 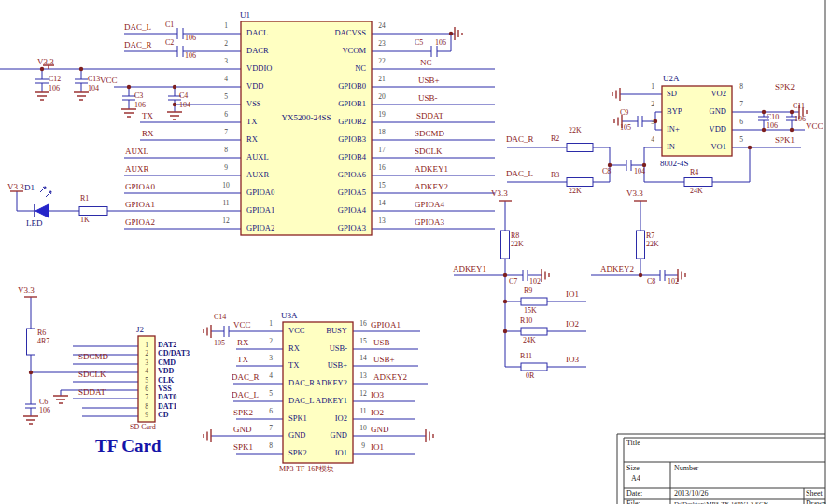 What do you see at coordinates (140, 187) in the screenshot?
I see `net-label-gpioa0: GPIOA0` at bounding box center [140, 187].